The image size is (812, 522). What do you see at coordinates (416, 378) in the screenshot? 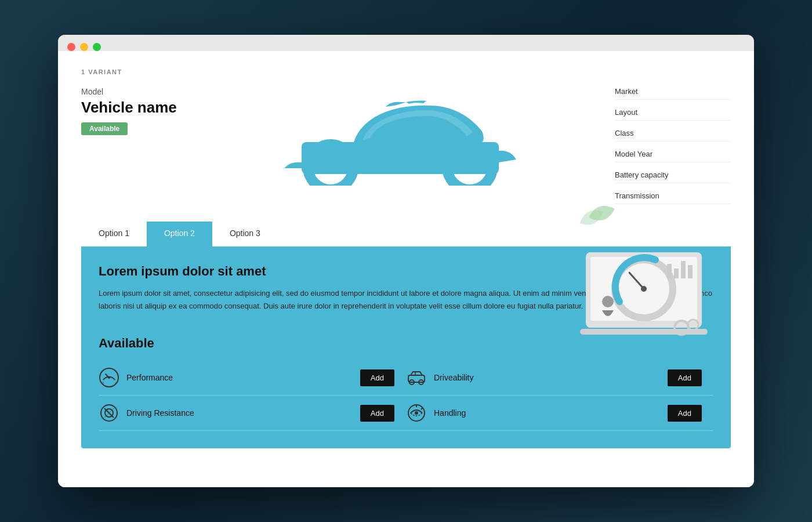
I see `driveability-icon` at bounding box center [416, 378].